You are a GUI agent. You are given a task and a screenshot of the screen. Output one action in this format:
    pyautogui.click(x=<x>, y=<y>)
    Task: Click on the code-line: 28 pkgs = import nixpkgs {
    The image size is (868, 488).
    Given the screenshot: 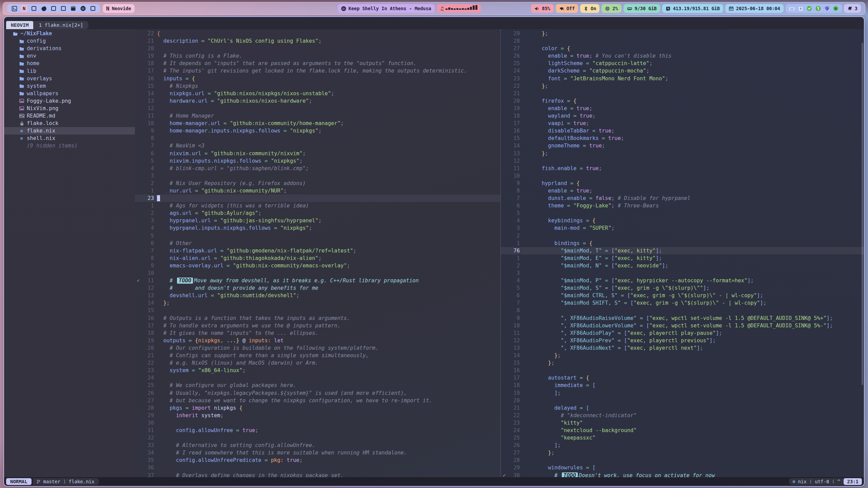 What is the action you would take?
    pyautogui.click(x=318, y=408)
    